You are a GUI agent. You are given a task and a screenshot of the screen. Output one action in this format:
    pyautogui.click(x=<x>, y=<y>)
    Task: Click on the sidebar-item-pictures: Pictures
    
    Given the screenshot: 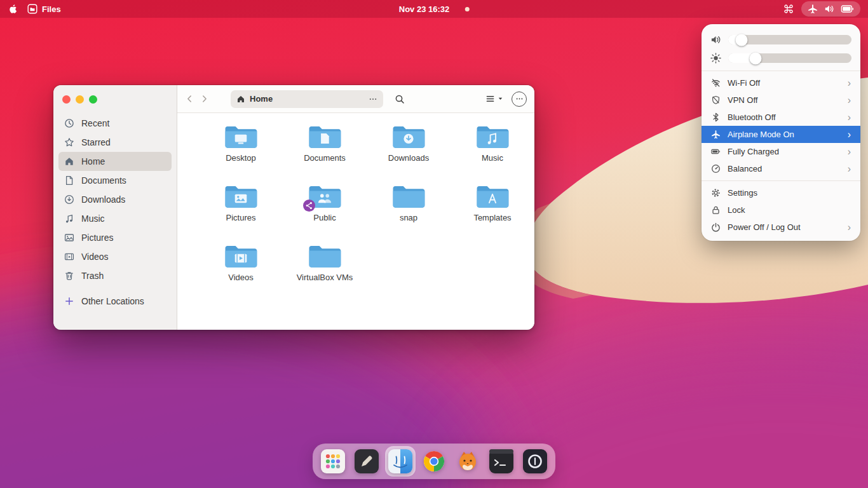 What is the action you would take?
    pyautogui.click(x=115, y=238)
    